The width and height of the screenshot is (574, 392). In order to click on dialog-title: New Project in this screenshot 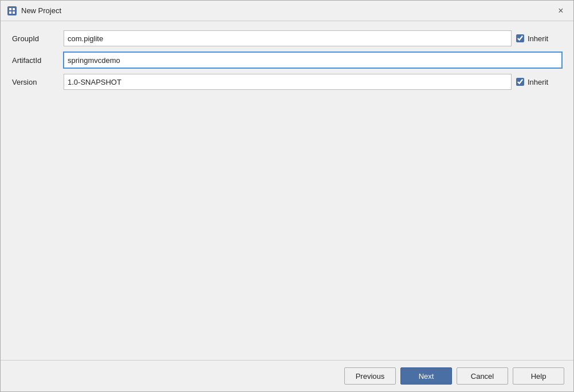, I will do `click(41, 10)`.